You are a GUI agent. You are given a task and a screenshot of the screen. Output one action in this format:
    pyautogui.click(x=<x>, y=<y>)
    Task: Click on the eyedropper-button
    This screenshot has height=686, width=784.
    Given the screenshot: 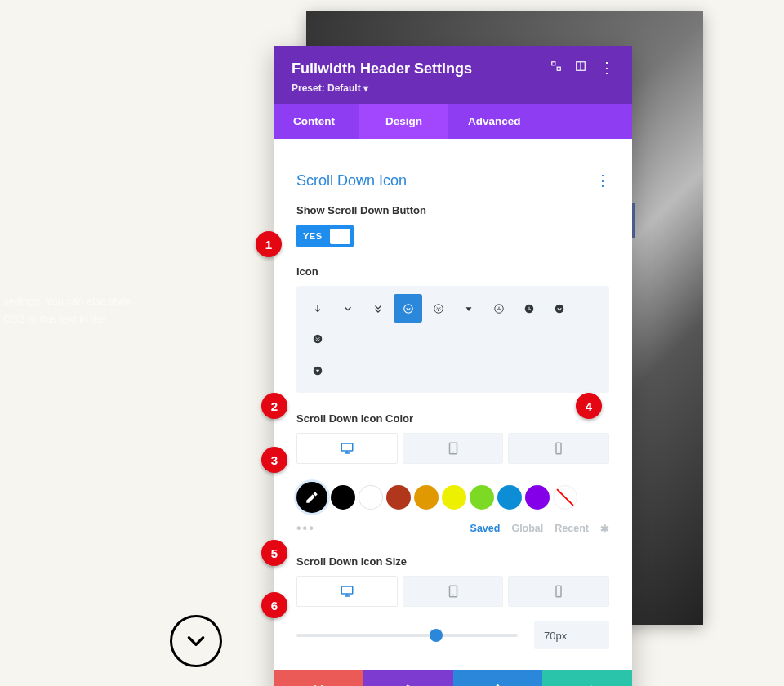 What is the action you would take?
    pyautogui.click(x=312, y=497)
    